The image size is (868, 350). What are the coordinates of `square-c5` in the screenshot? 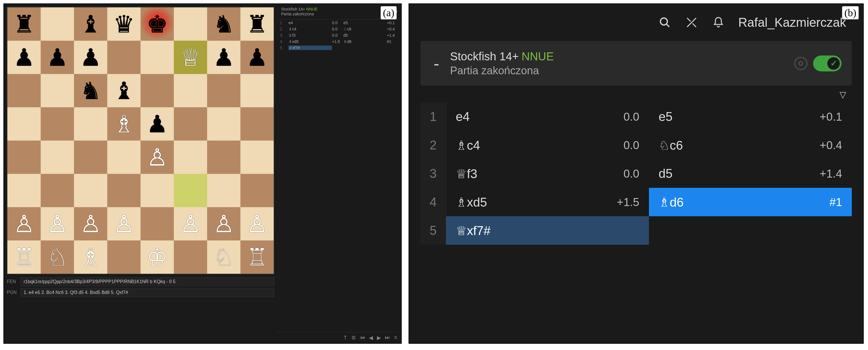 It's located at (91, 124).